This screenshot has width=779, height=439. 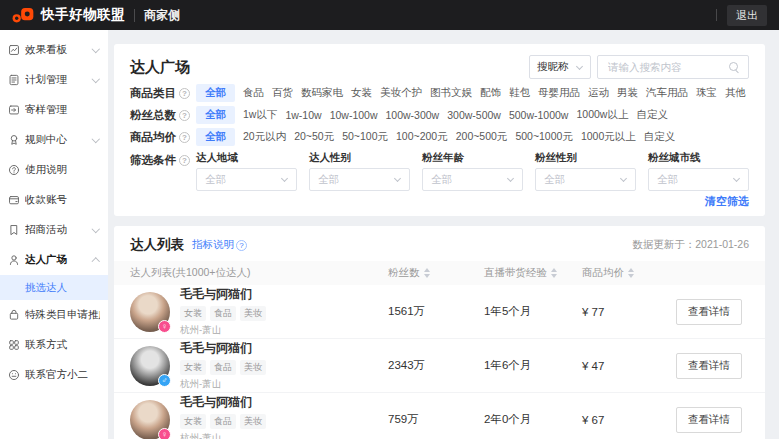 What do you see at coordinates (698, 158) in the screenshot?
I see `dropdown-label: 粉丝城市线` at bounding box center [698, 158].